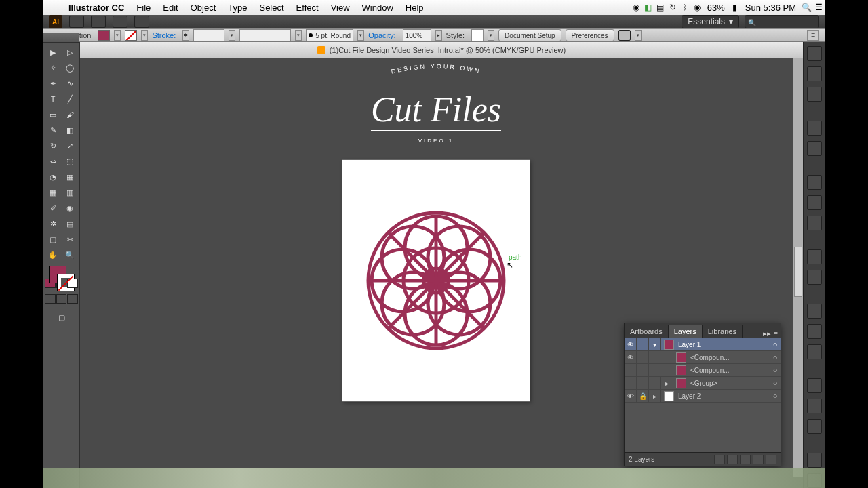  What do you see at coordinates (782, 22) in the screenshot?
I see `help-search-input: 🔍` at bounding box center [782, 22].